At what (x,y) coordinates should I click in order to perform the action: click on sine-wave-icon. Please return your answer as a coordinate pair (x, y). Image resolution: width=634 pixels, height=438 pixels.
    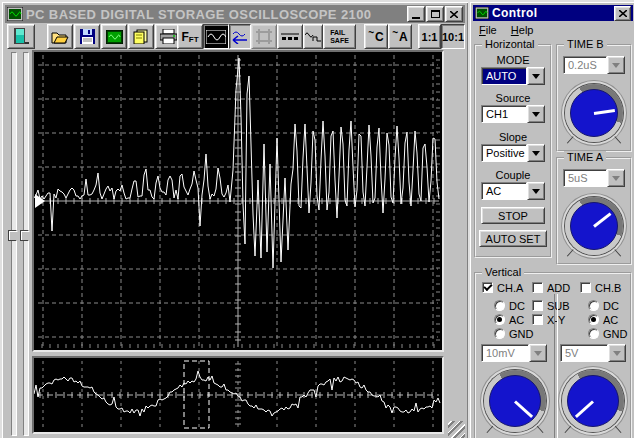
    Looking at the image, I should click on (216, 37).